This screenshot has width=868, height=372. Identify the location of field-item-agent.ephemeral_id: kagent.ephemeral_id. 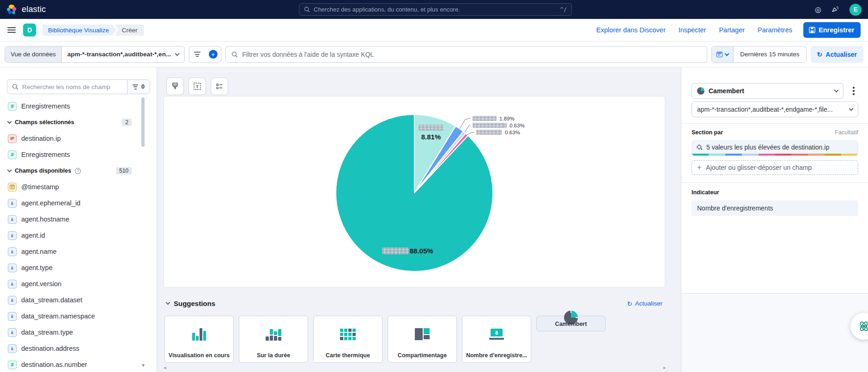
(70, 203).